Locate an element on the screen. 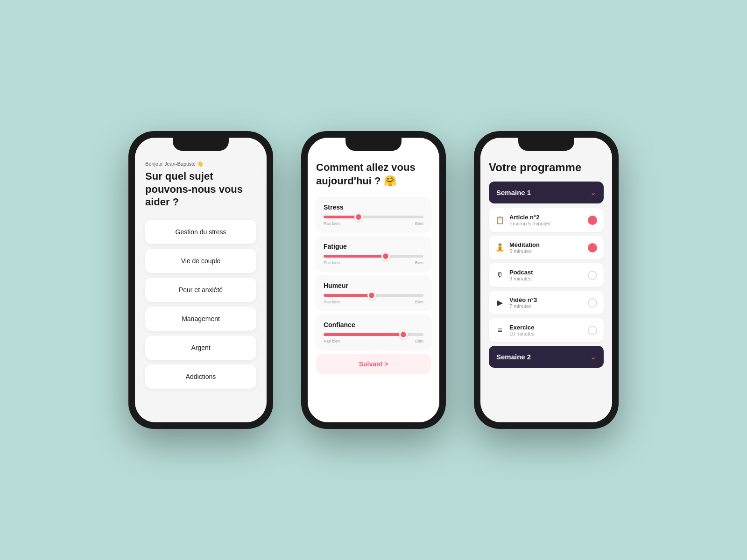 The height and width of the screenshot is (560, 747). phone-2: Comment allez vous aujourd'hui ? 🤗 Stres… is located at coordinates (374, 280).